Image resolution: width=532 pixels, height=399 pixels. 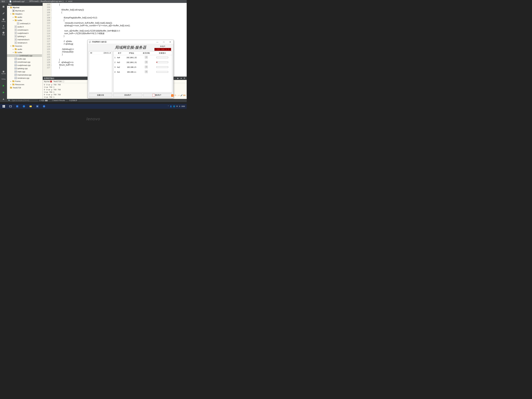 What do you see at coordinates (11, 106) in the screenshot?
I see `taskview-icon` at bounding box center [11, 106].